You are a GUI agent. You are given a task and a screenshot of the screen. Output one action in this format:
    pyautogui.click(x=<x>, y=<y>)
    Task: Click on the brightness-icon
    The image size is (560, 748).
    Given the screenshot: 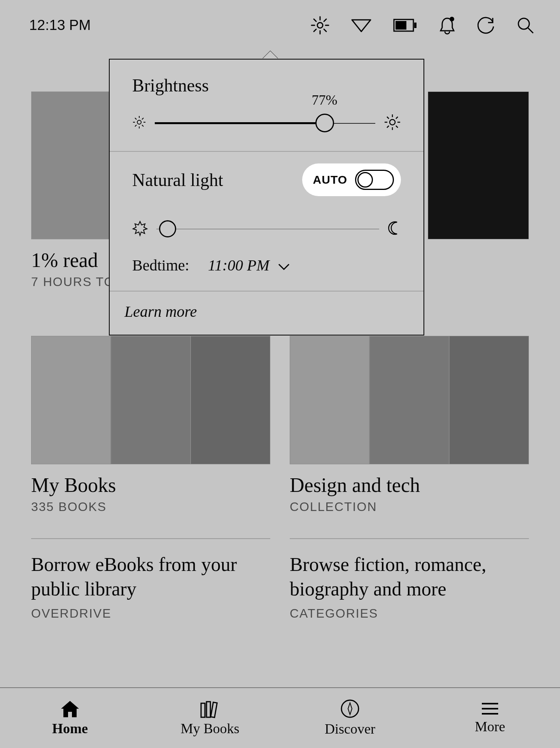 What is the action you would take?
    pyautogui.click(x=320, y=25)
    